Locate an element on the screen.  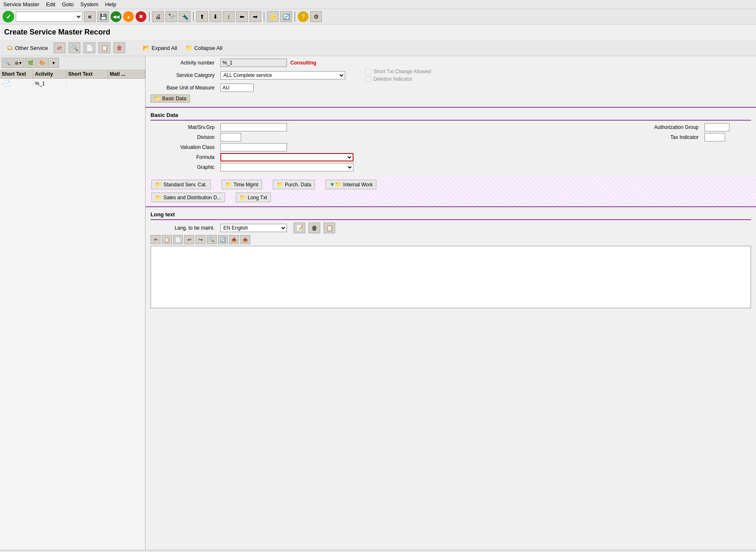
basic-data-tab: 📁 Basic Data is located at coordinates (170, 99).